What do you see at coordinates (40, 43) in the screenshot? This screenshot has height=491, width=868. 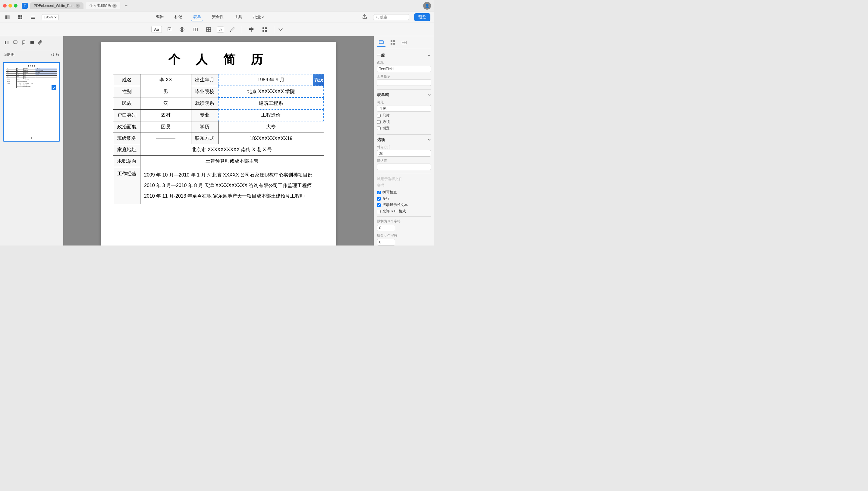 I see `sidebar-attachments` at bounding box center [40, 43].